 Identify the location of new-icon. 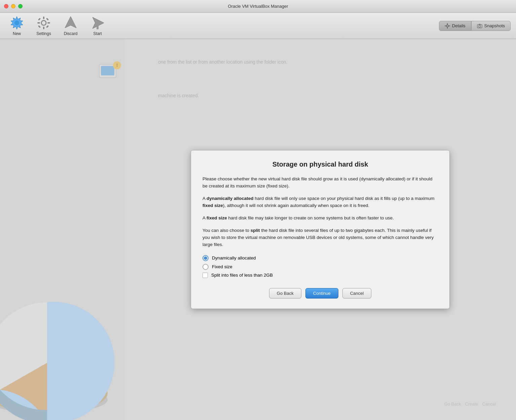
(17, 23).